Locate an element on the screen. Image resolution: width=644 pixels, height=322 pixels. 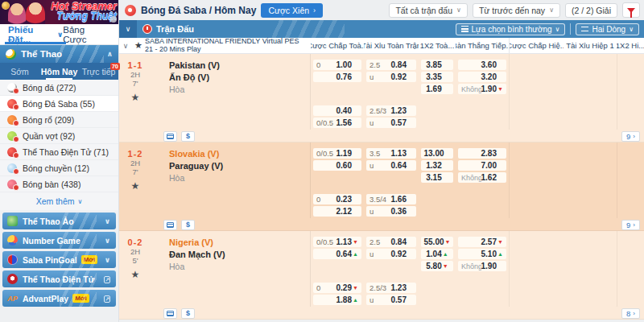
sidebar-item-volleyball: Bóng chuyền (12) is located at coordinates (60, 168).